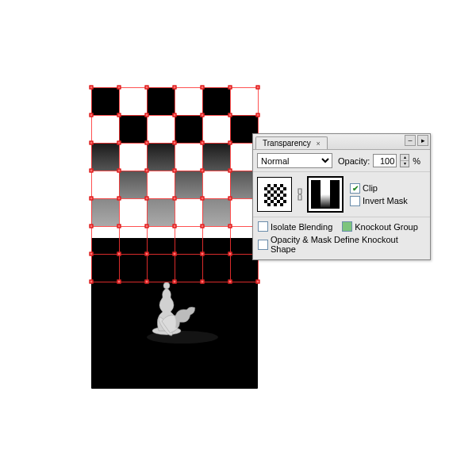 This screenshot has height=476, width=476. Describe the element at coordinates (347, 244) in the screenshot. I see `opacity-mask-label: Opacity & Mask Define Knockout Shape` at that location.